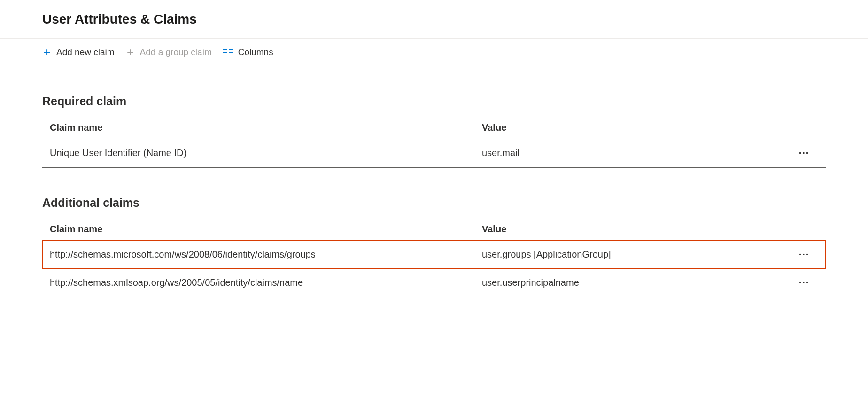 The image size is (868, 408). What do you see at coordinates (434, 102) in the screenshot?
I see `required-claim-title: Required claim` at bounding box center [434, 102].